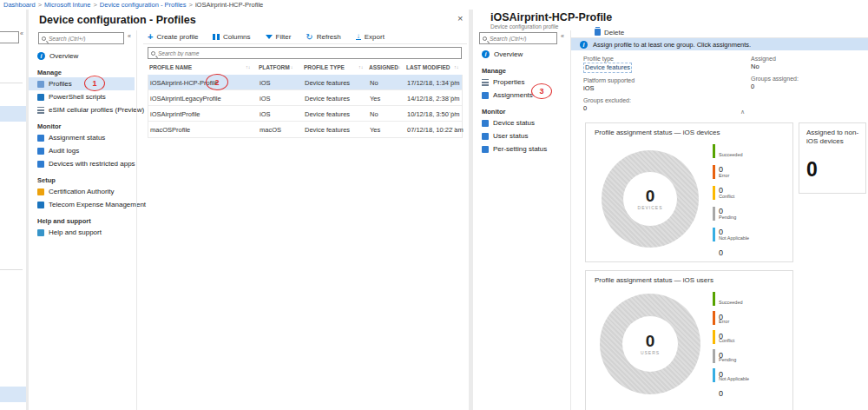 This screenshot has width=868, height=410. What do you see at coordinates (518, 38) in the screenshot?
I see `blade-search-box` at bounding box center [518, 38].